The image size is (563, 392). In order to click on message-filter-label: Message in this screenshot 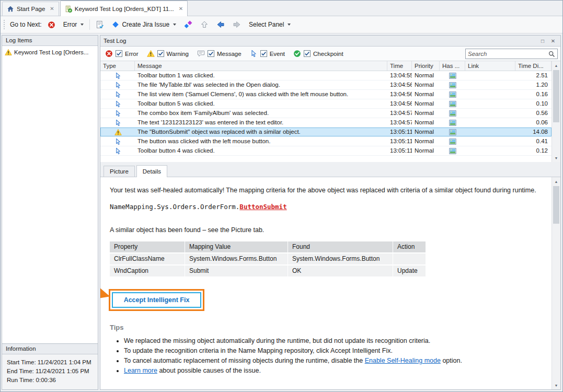, I will do `click(229, 54)`.